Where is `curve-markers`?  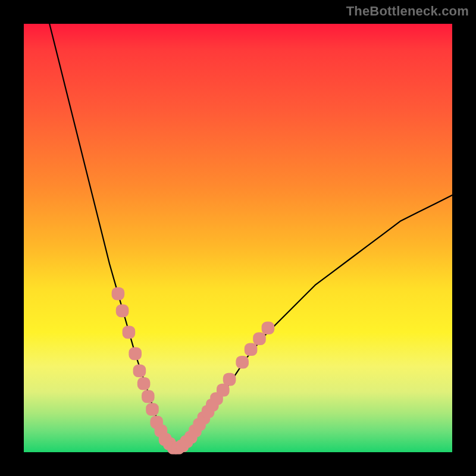
curve-markers is located at coordinates (193, 371).